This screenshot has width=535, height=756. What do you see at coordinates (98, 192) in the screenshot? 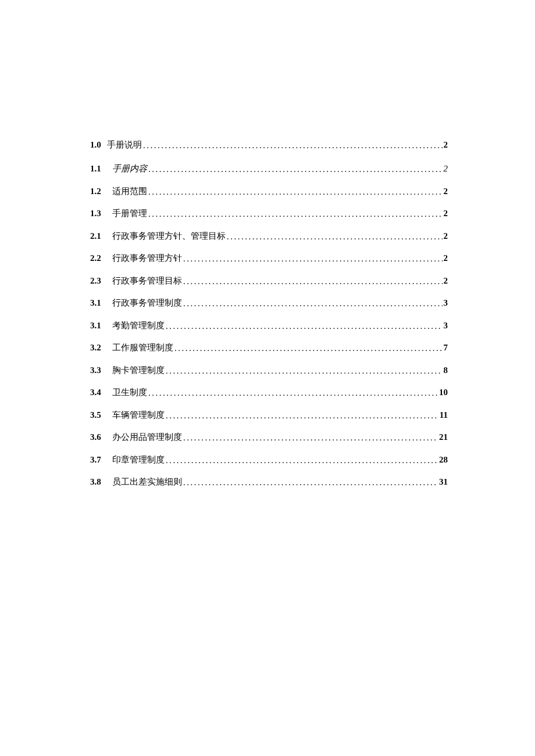
I see `toc-entry-number: 1.2` at bounding box center [98, 192].